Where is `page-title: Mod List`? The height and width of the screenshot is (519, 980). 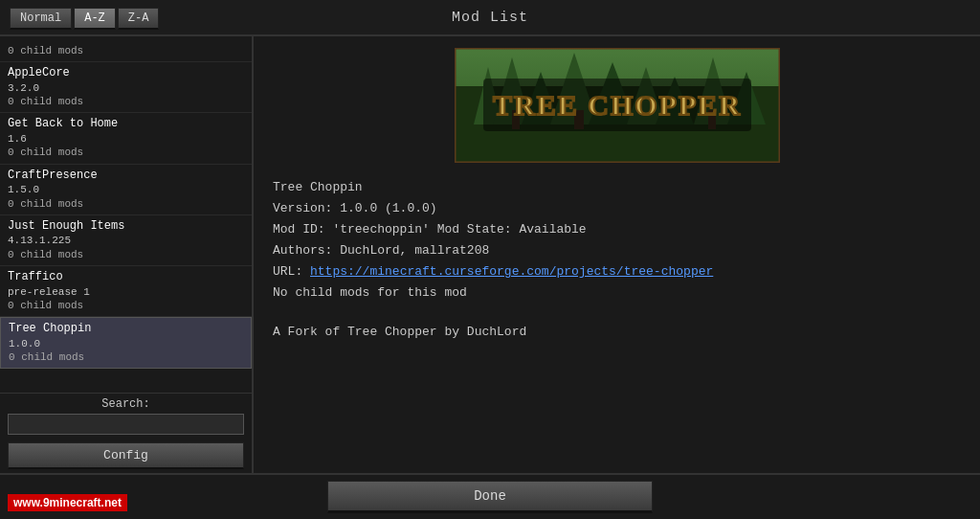 page-title: Mod List is located at coordinates (490, 17).